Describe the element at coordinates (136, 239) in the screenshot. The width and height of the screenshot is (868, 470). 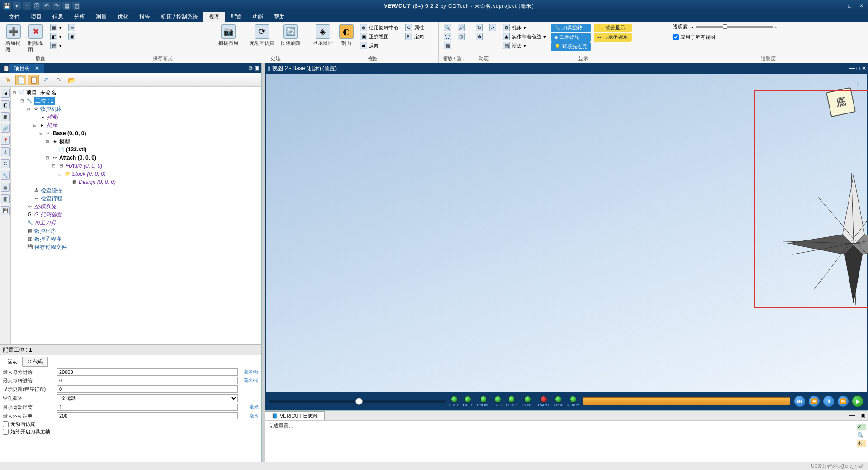
I see `tree-nc-sub: ▥数控子程序` at that location.